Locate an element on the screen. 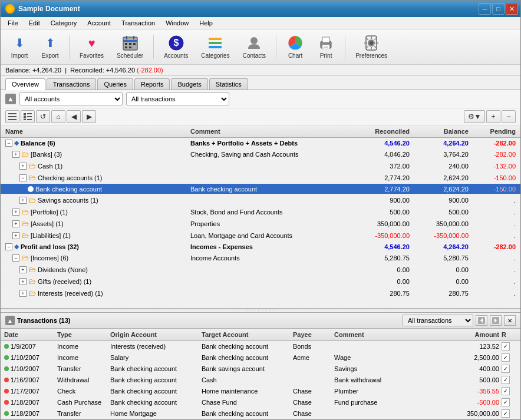 The image size is (521, 420). menu-category: Category is located at coordinates (64, 23).